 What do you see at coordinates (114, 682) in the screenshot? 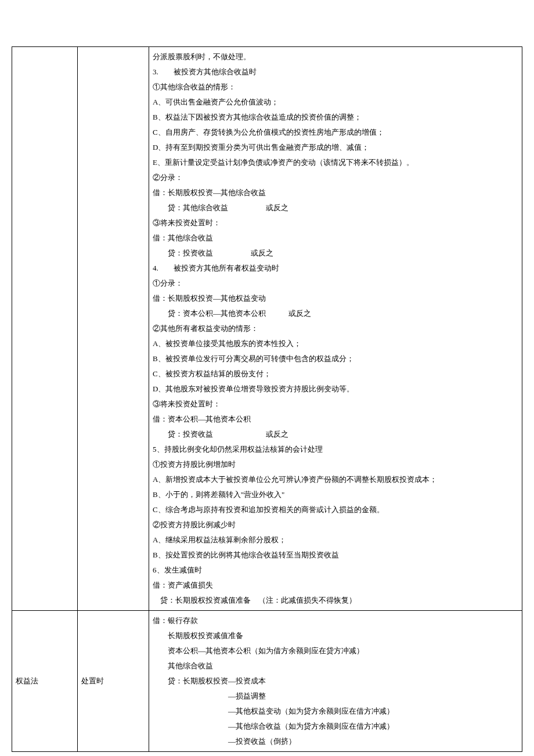
I see `timing-cell: 处置时` at bounding box center [114, 682].